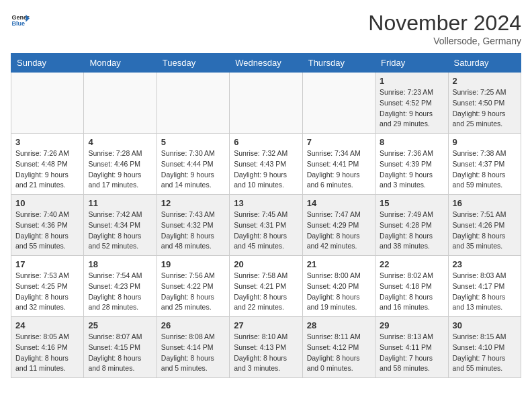 This screenshot has width=532, height=411. What do you see at coordinates (193, 142) in the screenshot?
I see `day-number: 5` at bounding box center [193, 142].